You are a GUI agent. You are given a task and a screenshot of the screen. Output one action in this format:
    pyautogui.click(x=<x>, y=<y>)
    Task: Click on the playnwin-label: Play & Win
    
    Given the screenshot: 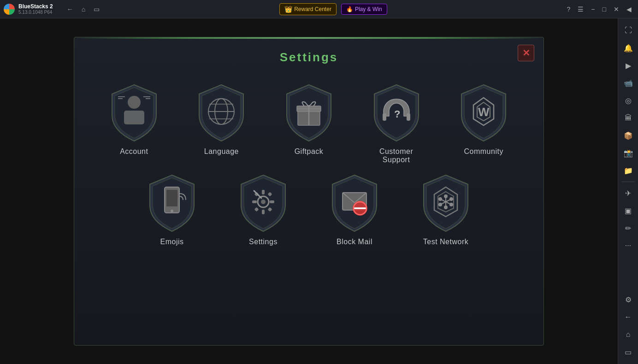 What is the action you would take?
    pyautogui.click(x=369, y=9)
    